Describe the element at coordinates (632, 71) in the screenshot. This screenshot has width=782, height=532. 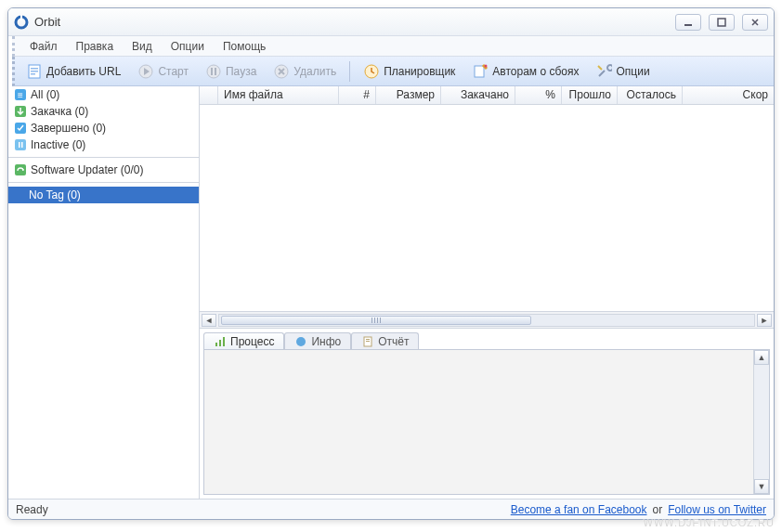
I see `options-label: Опции` at that location.